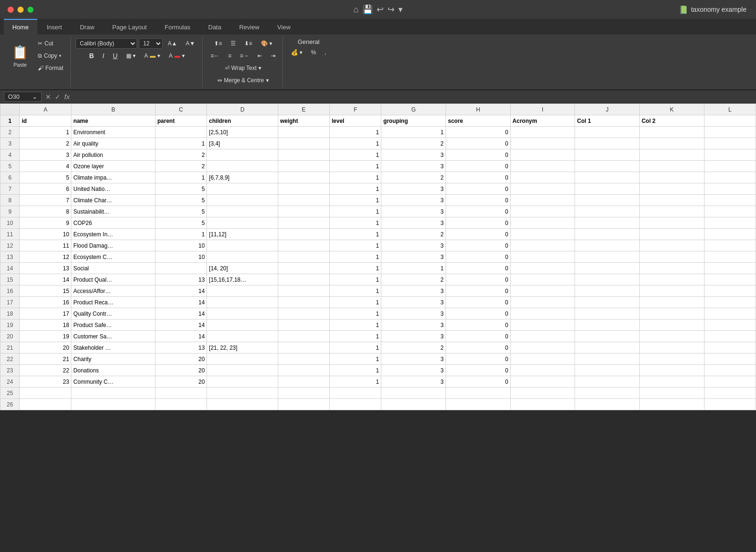  Describe the element at coordinates (180, 200) in the screenshot. I see `cell-C-8: 5` at that location.